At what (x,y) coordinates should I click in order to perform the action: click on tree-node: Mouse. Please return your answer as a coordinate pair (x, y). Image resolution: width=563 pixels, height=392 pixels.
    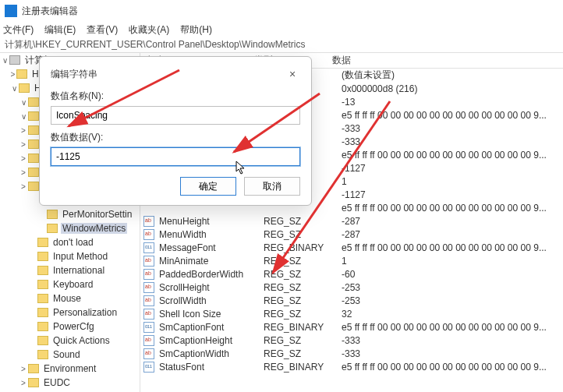
    Looking at the image, I should click on (70, 298).